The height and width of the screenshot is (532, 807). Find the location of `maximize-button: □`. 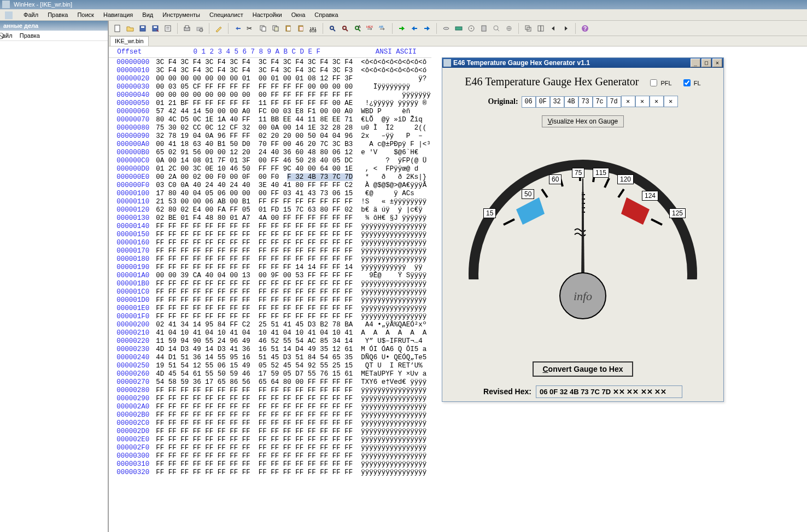

maximize-button: □ is located at coordinates (706, 63).